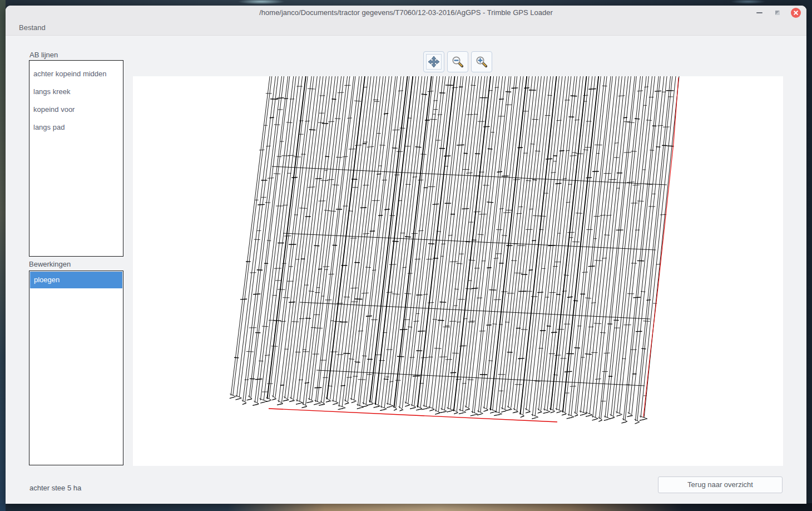 Image resolution: width=812 pixels, height=511 pixels. What do you see at coordinates (76, 92) in the screenshot?
I see `ab-line-item: langs kreek` at bounding box center [76, 92].